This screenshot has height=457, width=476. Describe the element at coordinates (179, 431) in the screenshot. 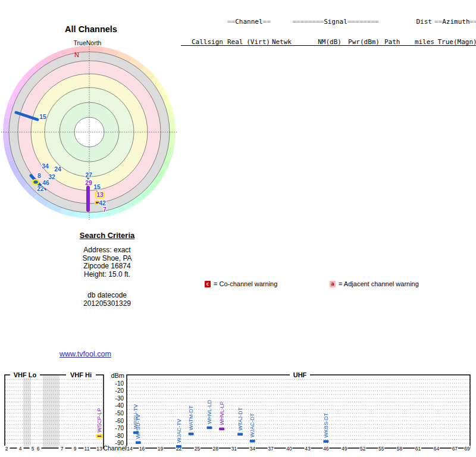

I see `signal-bar-callsign-label: WJAC-TV` at that location.